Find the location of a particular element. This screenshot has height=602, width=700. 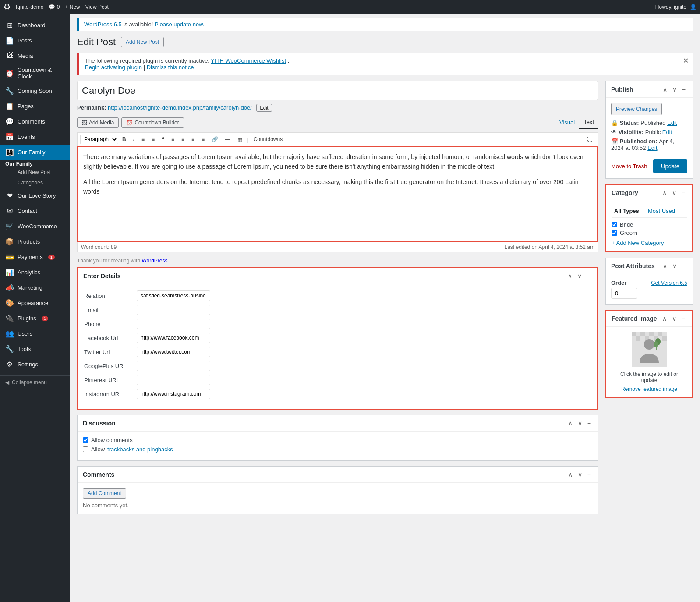

sidebar-item-products: 📦 Products is located at coordinates (35, 242).